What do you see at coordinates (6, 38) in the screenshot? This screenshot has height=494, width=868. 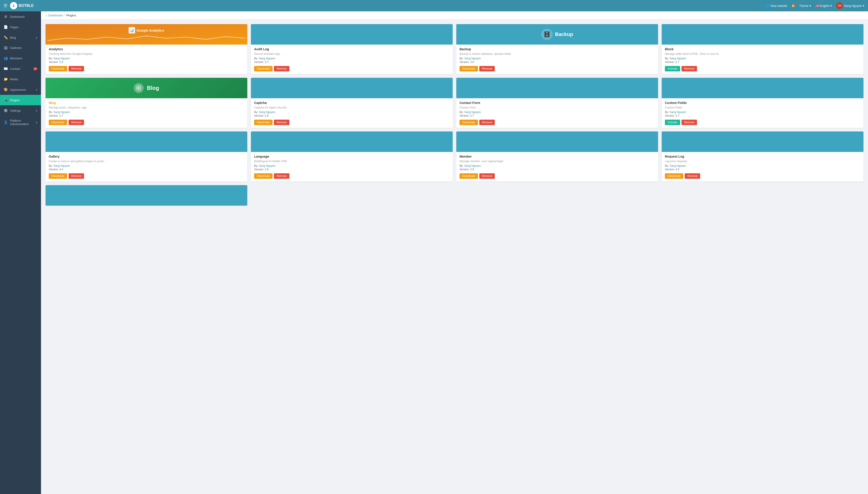 I see `blog-icon: ✏️` at bounding box center [6, 38].